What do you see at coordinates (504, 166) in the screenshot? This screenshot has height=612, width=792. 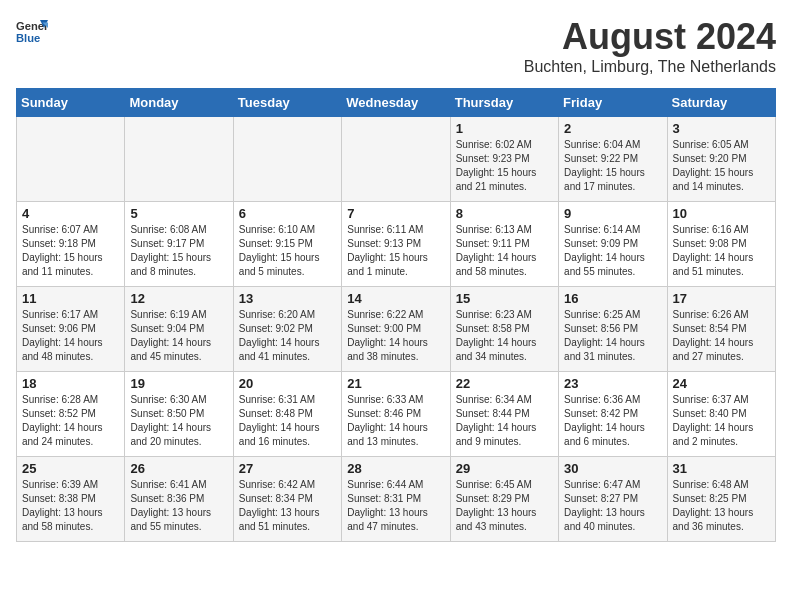 I see `day-info: Sunrise: 6:02 AM Sunset: 9:23 PM Dayligh…` at bounding box center [504, 166].